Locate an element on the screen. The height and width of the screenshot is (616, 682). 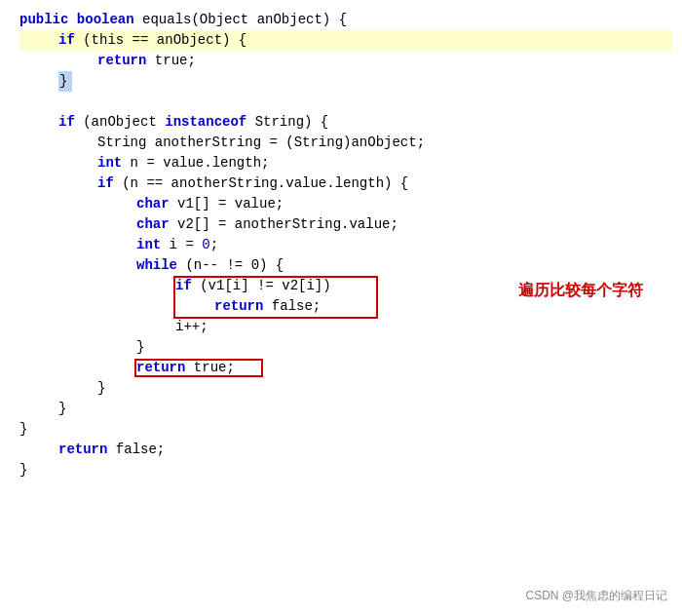
code-line: int i = 0; is located at coordinates (346, 246).